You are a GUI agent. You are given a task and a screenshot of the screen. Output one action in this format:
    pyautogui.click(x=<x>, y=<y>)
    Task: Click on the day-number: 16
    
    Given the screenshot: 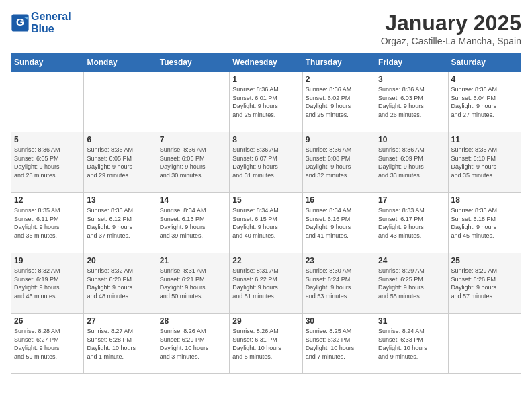 What is the action you would take?
    pyautogui.click(x=339, y=200)
    